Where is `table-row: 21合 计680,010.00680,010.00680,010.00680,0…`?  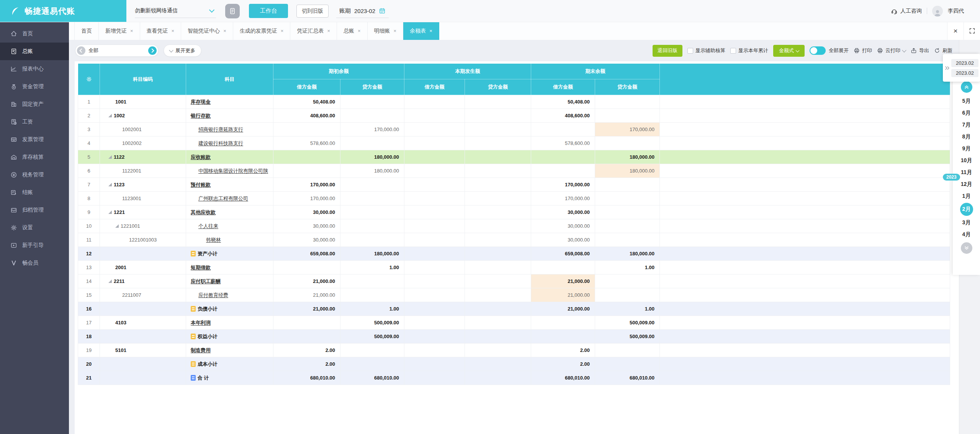 table-row: 21合 计680,010.00680,010.00680,010.00680,0… is located at coordinates (514, 378).